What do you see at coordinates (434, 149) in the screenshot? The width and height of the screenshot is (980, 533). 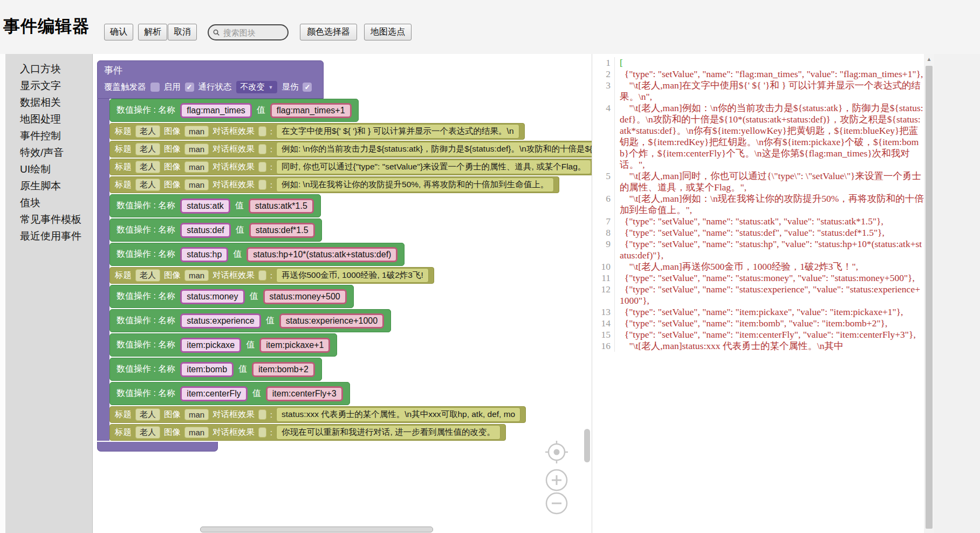 I see `dialog-text-field: 例如: \n你的当前攻击力是${status:atk}，防御力是${status…` at bounding box center [434, 149].